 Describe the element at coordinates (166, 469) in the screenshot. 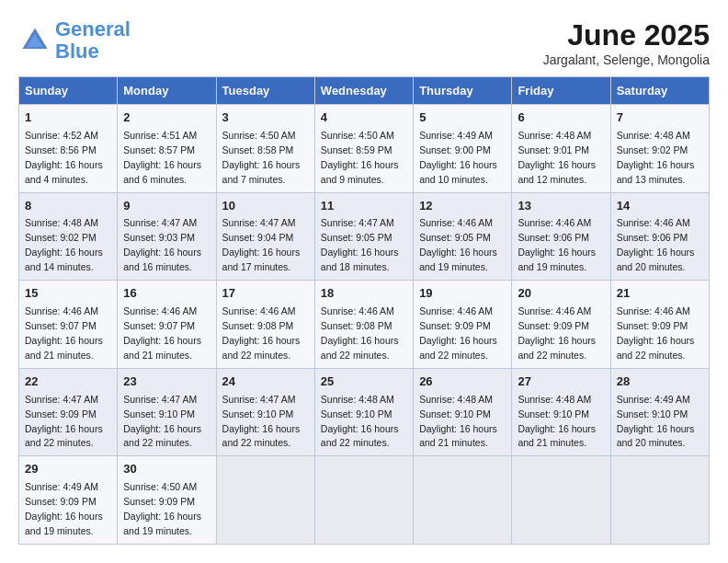

I see `day-number: 30` at that location.